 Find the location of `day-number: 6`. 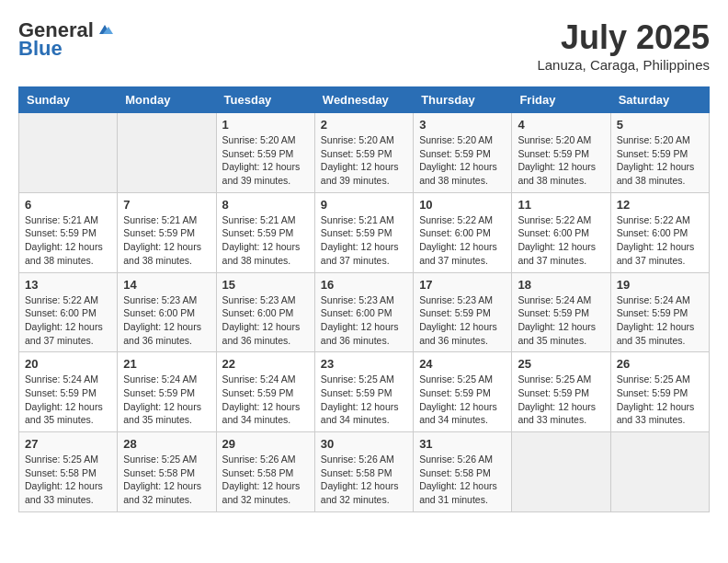

day-number: 6 is located at coordinates (68, 204).